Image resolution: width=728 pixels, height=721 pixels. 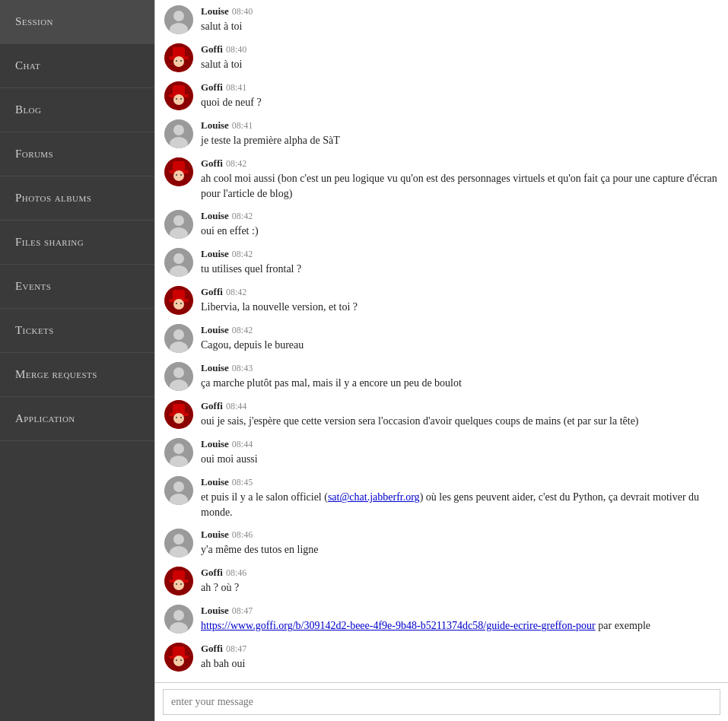 What do you see at coordinates (459, 543) in the screenshot?
I see `message-content: Louise08:46y'a même des tutos en ligne` at bounding box center [459, 543].